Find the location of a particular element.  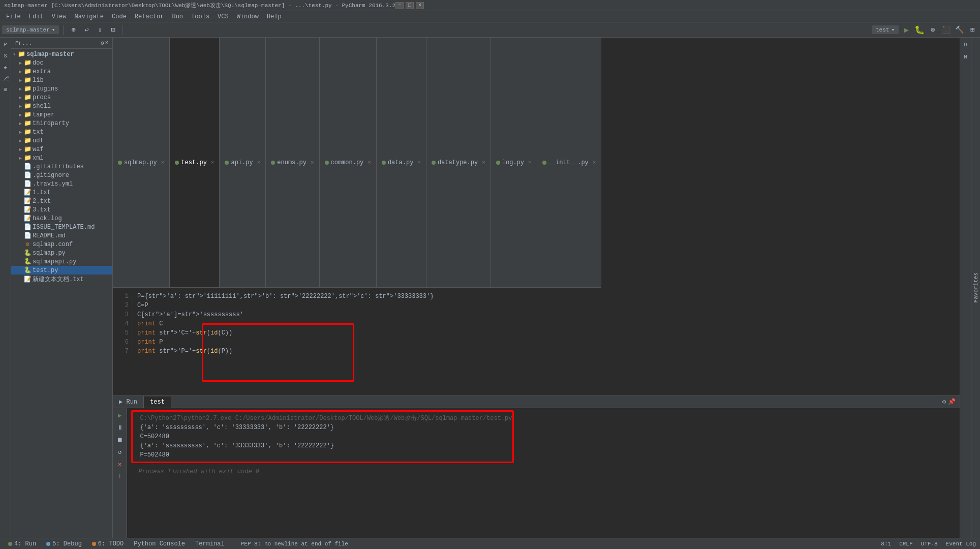

profile-button: ⊞ is located at coordinates (972, 30).